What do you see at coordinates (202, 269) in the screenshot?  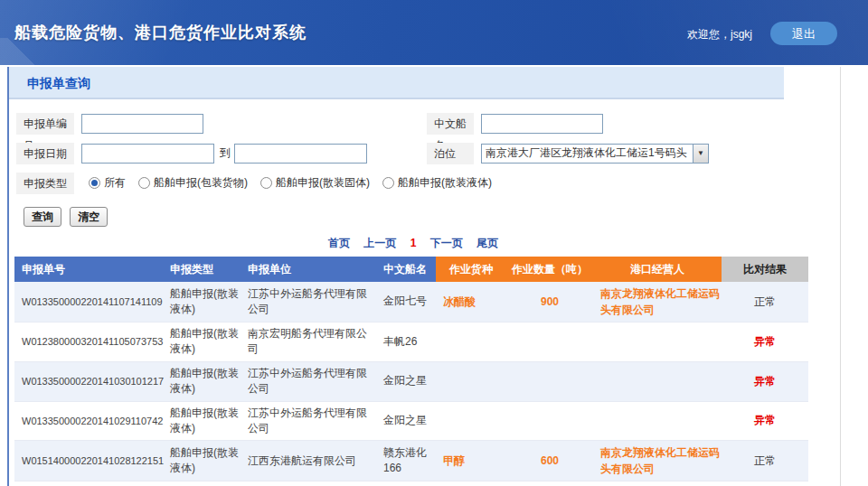 I see `col-header-type: 申报类型` at bounding box center [202, 269].